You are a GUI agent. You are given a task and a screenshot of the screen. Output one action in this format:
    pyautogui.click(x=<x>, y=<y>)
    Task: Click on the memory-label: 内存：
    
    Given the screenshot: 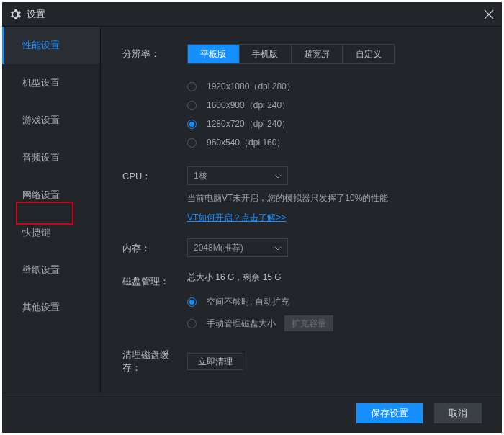 What is the action you would take?
    pyautogui.click(x=155, y=246)
    